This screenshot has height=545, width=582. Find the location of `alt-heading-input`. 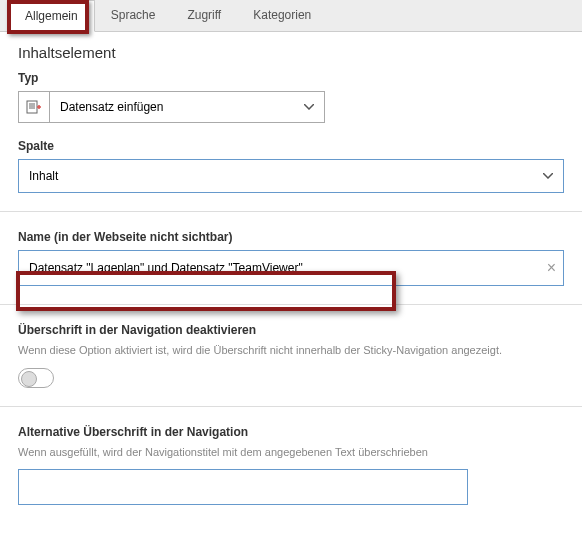

alt-heading-input is located at coordinates (243, 487).